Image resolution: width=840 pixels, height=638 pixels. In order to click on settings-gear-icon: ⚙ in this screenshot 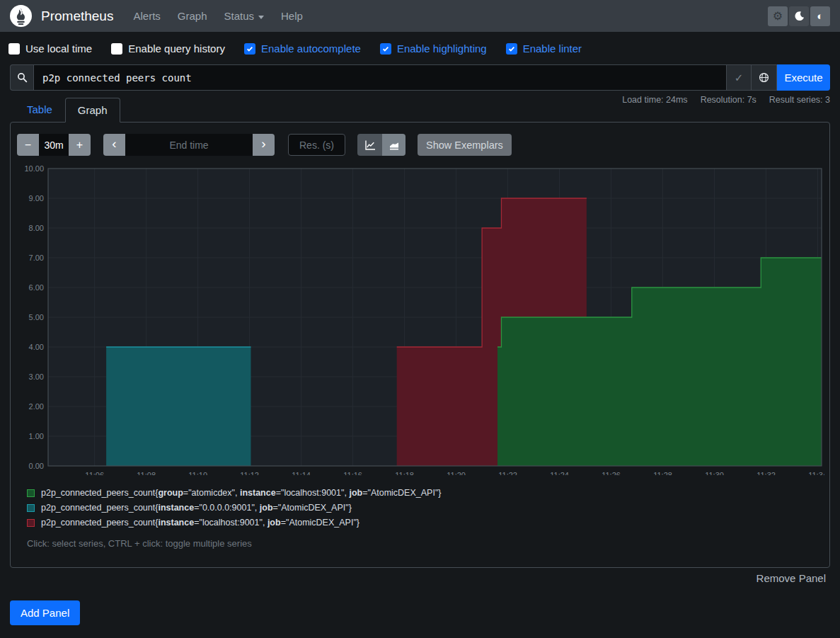, I will do `click(778, 16)`.